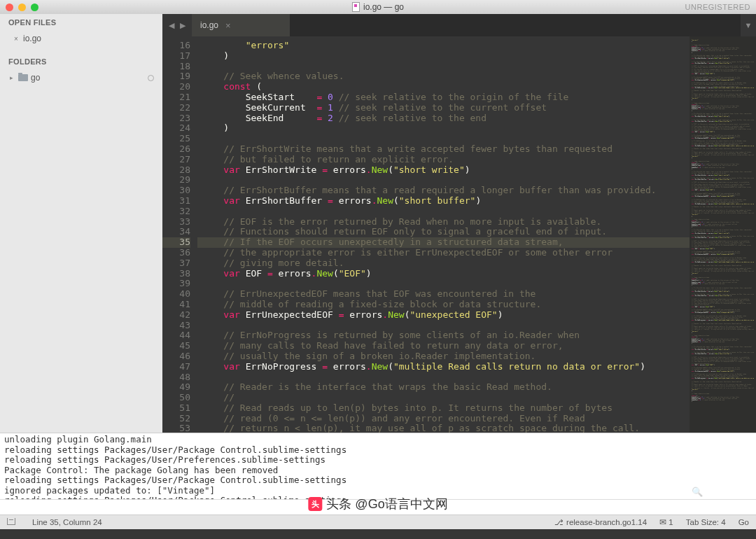 Image resolution: width=756 pixels, height=539 pixels. Describe the element at coordinates (378, 7) in the screenshot. I see `window-title: io.go — go` at that location.